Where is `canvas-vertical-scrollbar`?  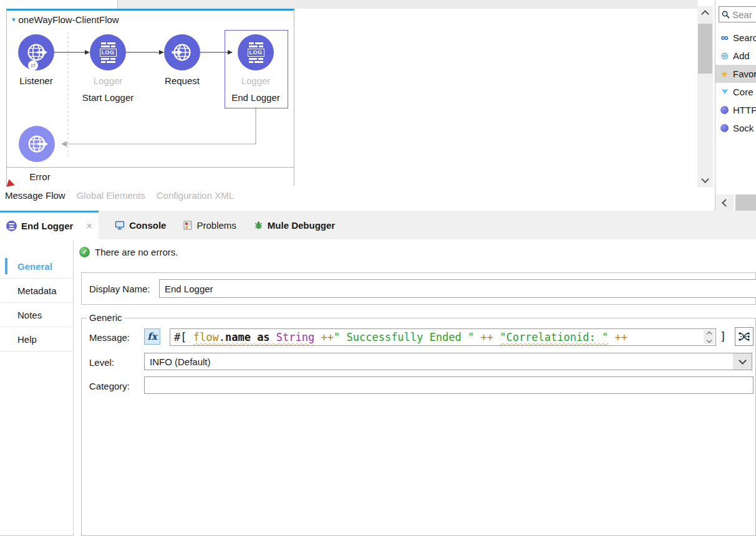 canvas-vertical-scrollbar is located at coordinates (705, 97).